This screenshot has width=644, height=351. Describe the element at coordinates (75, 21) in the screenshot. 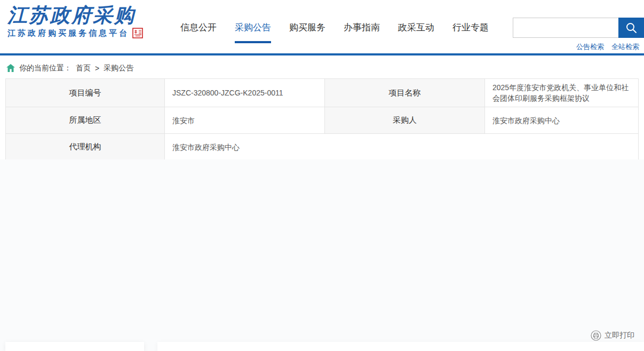

I see `site-logo: 江苏政府采购 江苏政府购买服务信息平台` at that location.